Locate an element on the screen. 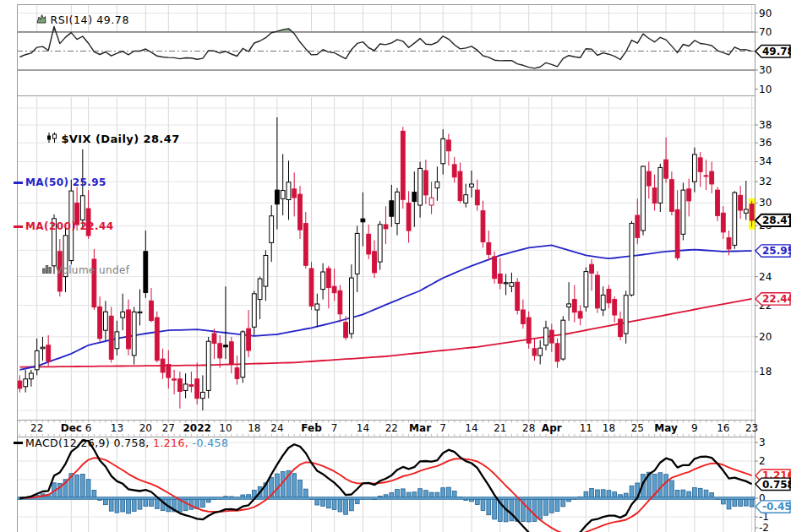  ma50-line-icon is located at coordinates (19, 182).